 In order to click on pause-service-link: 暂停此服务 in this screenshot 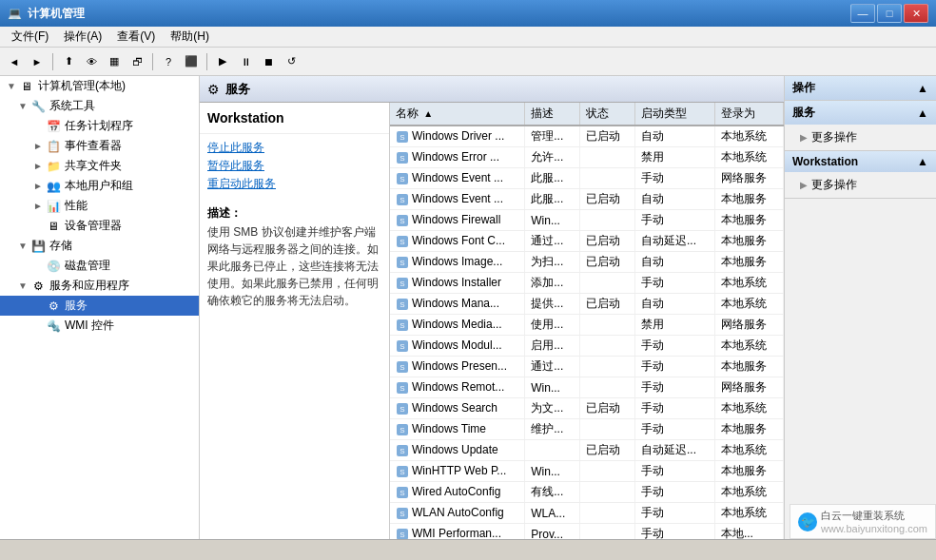, I will do `click(295, 165)`.